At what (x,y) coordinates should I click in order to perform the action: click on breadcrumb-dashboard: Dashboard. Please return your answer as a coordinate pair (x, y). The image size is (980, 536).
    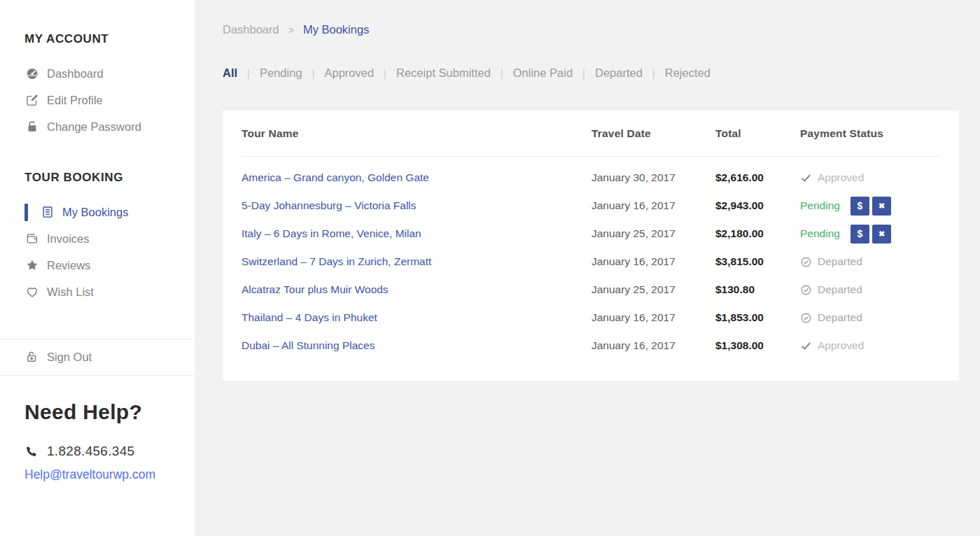
    Looking at the image, I should click on (251, 29).